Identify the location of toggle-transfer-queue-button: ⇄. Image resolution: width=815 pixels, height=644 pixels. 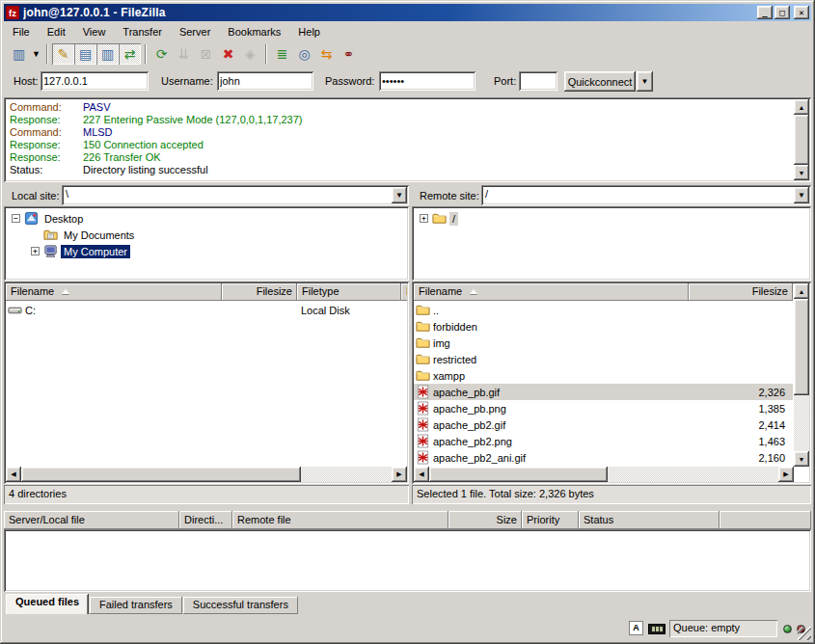
(129, 54).